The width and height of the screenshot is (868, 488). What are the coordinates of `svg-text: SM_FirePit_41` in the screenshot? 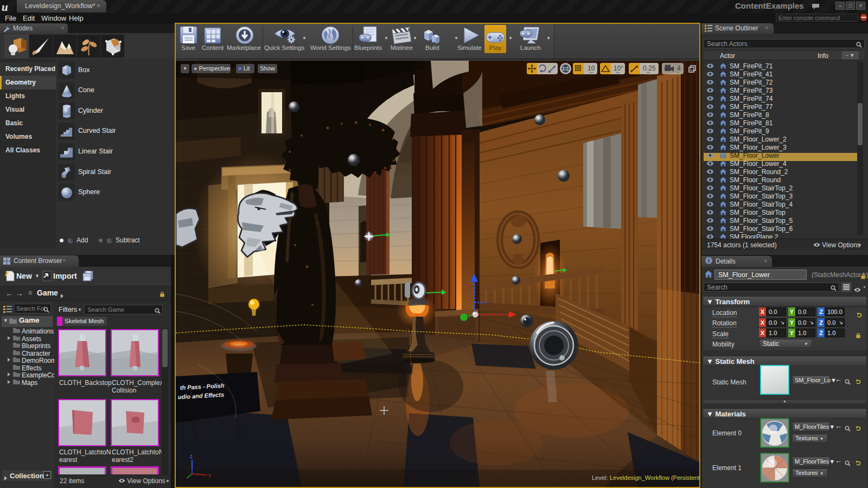 It's located at (751, 74).